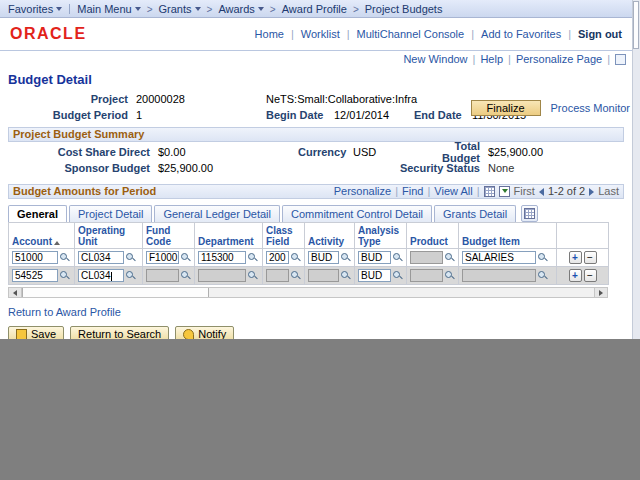 The image size is (640, 480). What do you see at coordinates (330, 236) in the screenshot?
I see `col-header-activity: Activity` at bounding box center [330, 236].